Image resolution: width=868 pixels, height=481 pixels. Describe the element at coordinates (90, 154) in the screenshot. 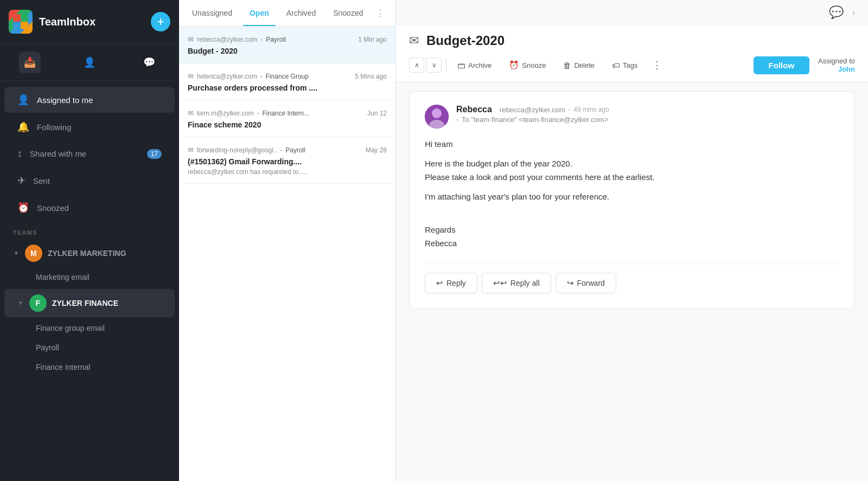

I see `sidebar-item-shared: ↕ Shared with me 17` at that location.